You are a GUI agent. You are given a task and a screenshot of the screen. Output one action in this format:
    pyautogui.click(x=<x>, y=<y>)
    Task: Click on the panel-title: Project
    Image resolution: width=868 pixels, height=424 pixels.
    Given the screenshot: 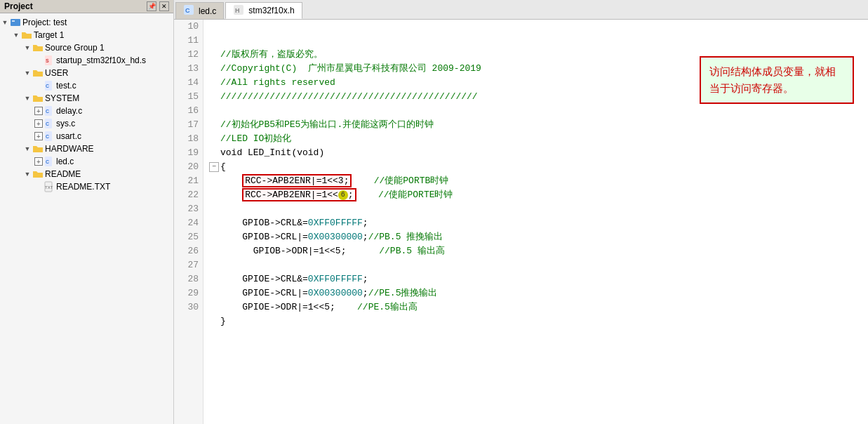 What is the action you would take?
    pyautogui.click(x=18, y=6)
    